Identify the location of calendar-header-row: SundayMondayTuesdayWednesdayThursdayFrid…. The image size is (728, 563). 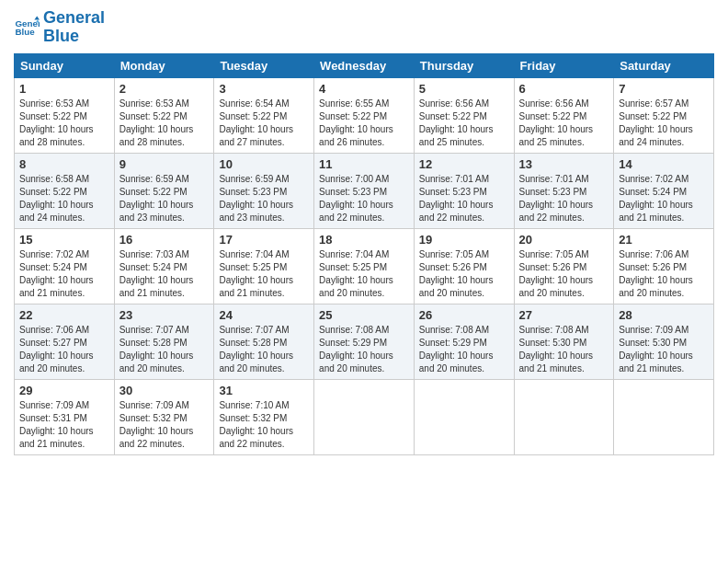
(364, 65).